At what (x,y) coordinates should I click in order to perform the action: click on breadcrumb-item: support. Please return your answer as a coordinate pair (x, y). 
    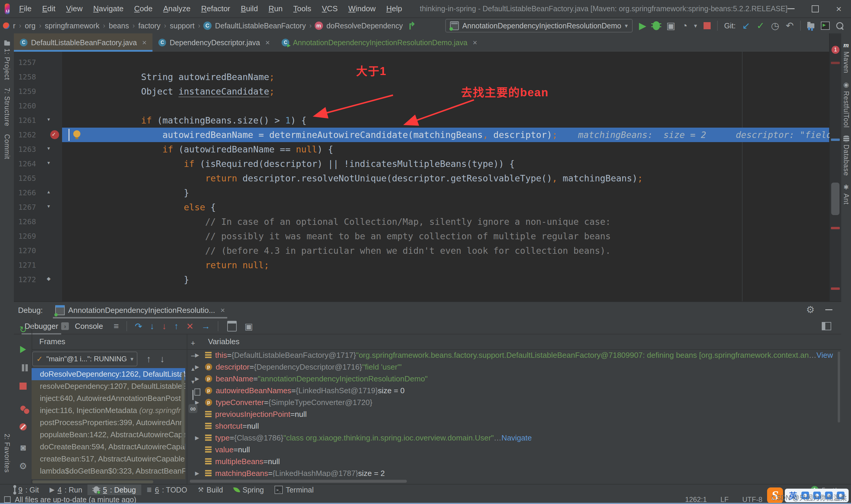
    Looking at the image, I should click on (182, 26).